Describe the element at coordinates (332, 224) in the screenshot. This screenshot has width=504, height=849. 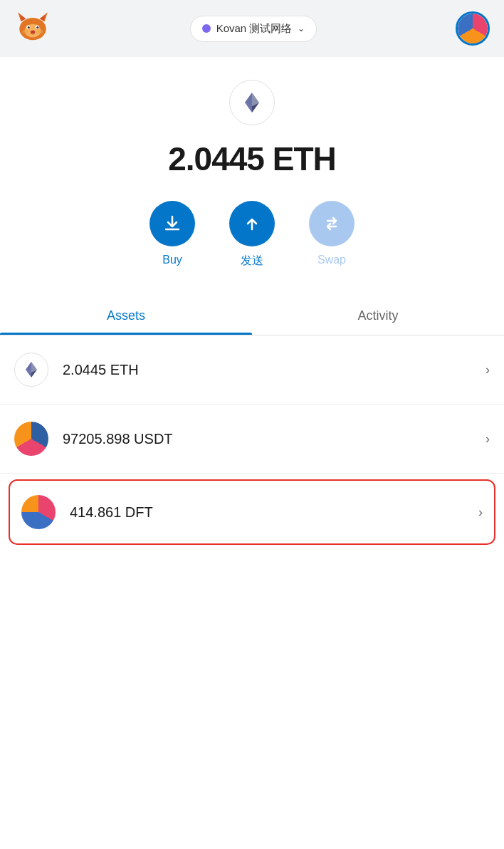
I see `swap-icon` at that location.